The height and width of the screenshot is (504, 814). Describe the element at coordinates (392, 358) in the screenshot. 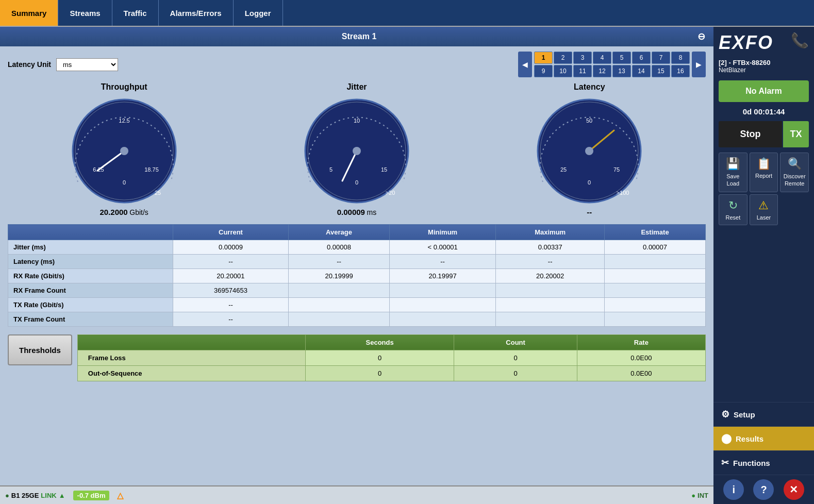

I see `threshold-table: Seconds Count Rate Frame Loss 0 0 0.0E00` at that location.